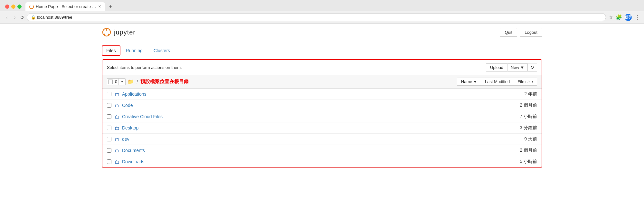 This screenshot has height=210, width=644. I want to click on maximize-window-button, so click(19, 6).